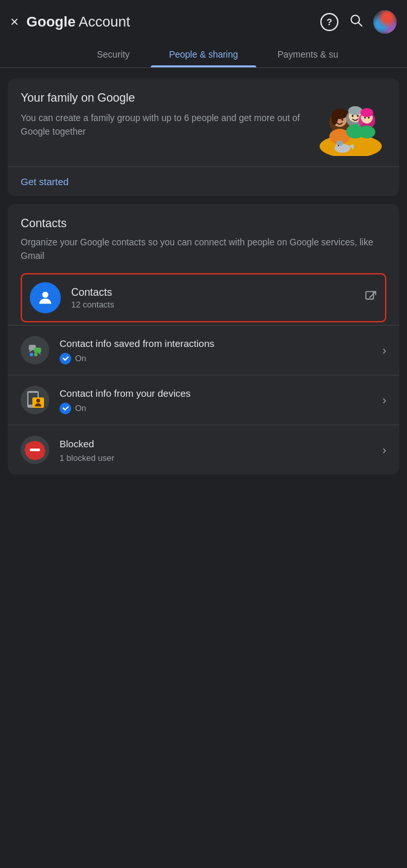 The image size is (407, 868). I want to click on devices-icon, so click(35, 400).